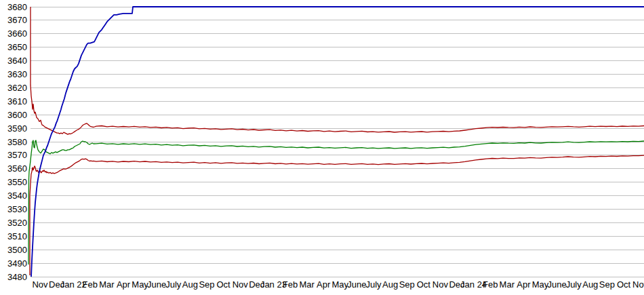 Image resolution: width=644 pixels, height=295 pixels. I want to click on y-axis-tick-label: 3660, so click(18, 34).